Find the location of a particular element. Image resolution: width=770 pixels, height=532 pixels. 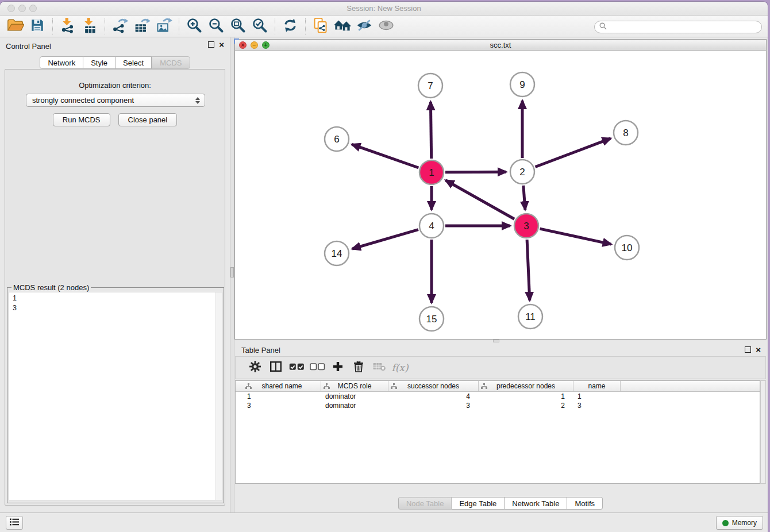

tab-style: Style is located at coordinates (99, 63).